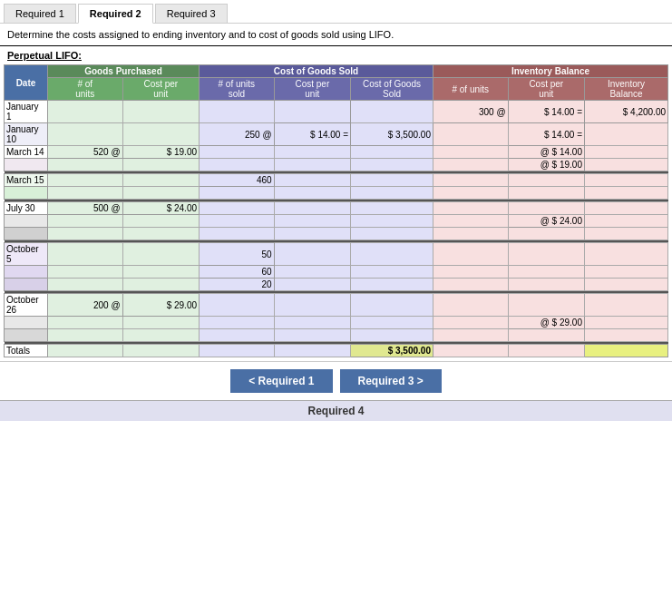 This screenshot has height=616, width=672. I want to click on inv-cost-mar15b, so click(546, 193).